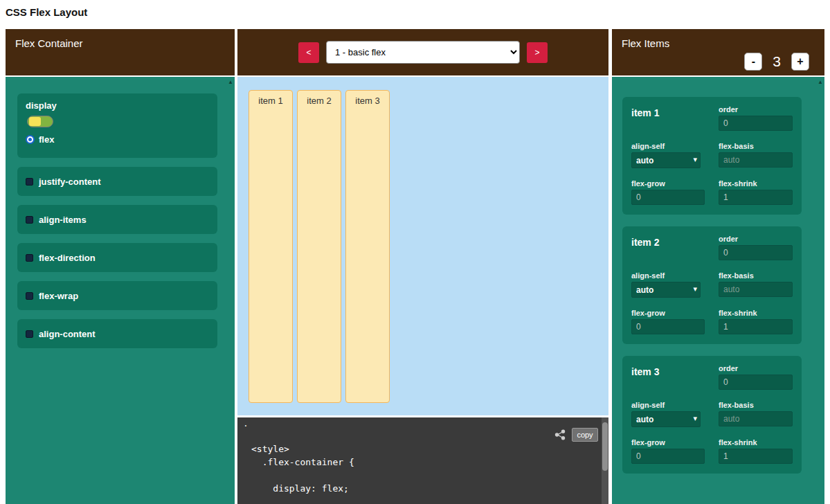 This screenshot has width=830, height=504. What do you see at coordinates (29, 258) in the screenshot?
I see `flex-direction-checkbox` at bounding box center [29, 258].